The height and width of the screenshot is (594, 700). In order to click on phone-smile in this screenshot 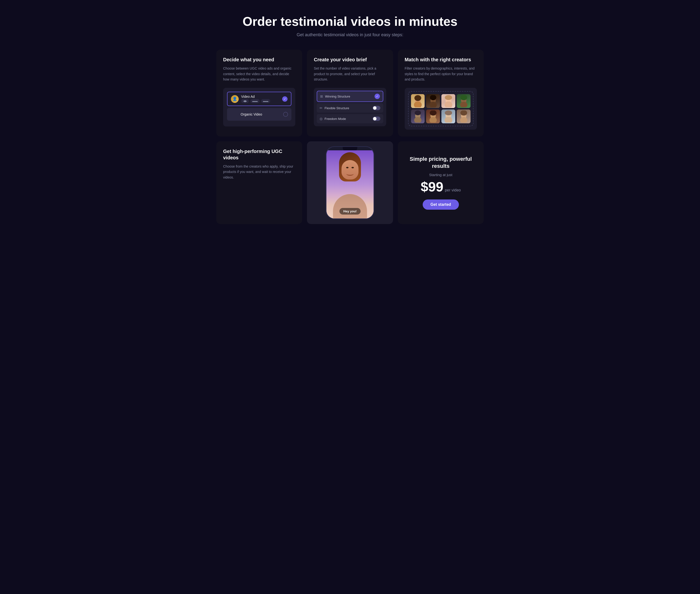, I will do `click(350, 174)`.